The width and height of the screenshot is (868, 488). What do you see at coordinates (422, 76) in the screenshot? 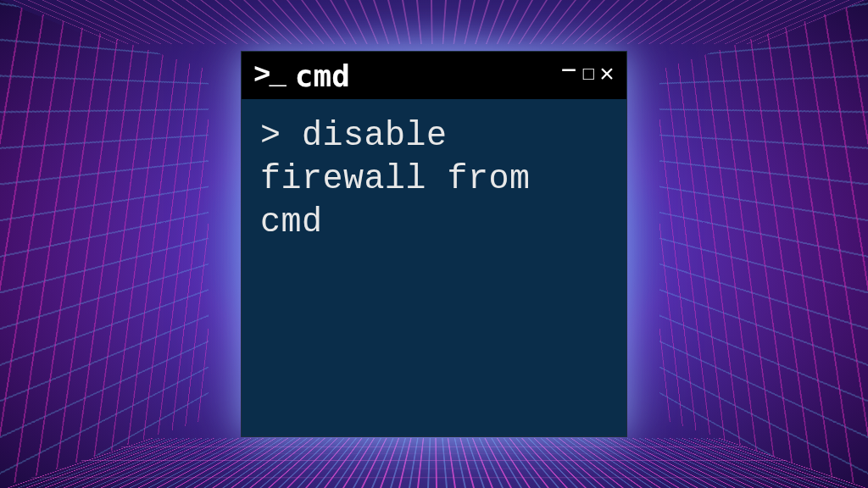
I see `window-title: cmd` at bounding box center [422, 76].